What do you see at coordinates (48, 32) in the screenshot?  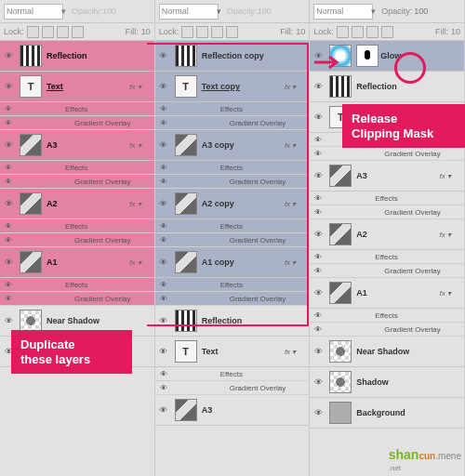 I see `lock-pixels-icon` at bounding box center [48, 32].